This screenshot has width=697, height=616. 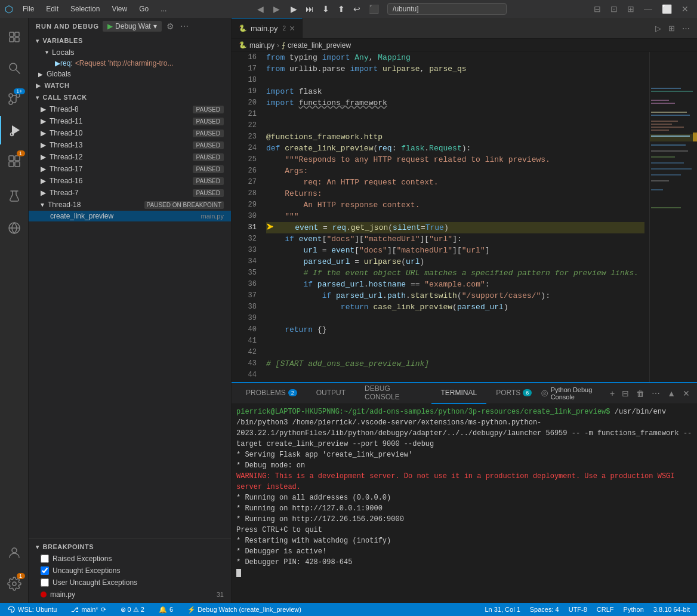 What do you see at coordinates (45, 559) in the screenshot?
I see `raised-exceptions-checkbox` at bounding box center [45, 559].